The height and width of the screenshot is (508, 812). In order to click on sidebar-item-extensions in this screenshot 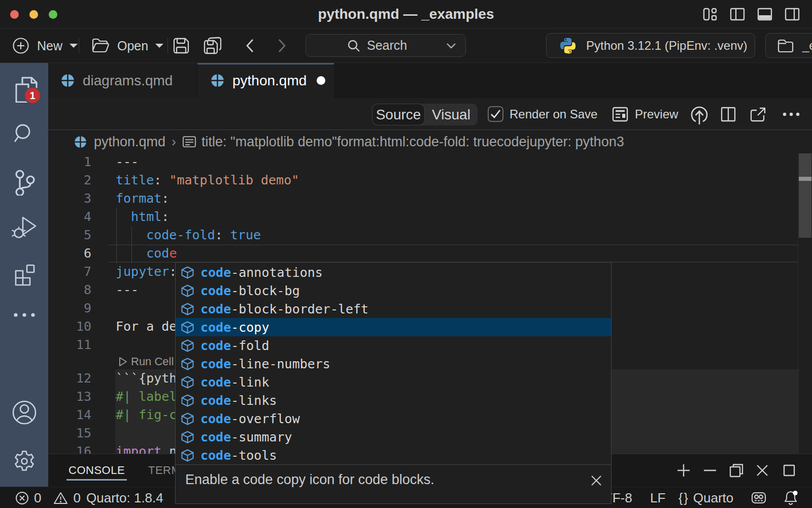, I will do `click(24, 275)`.